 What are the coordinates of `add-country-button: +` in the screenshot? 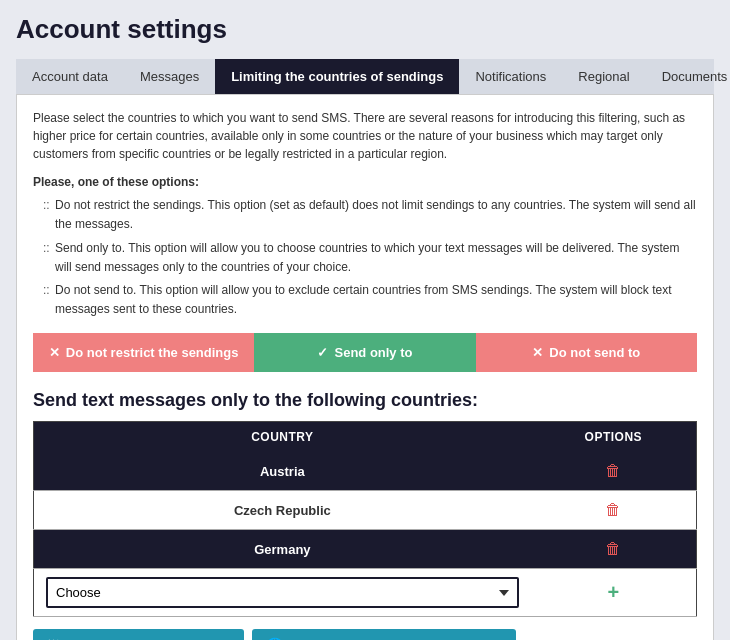 It's located at (614, 592).